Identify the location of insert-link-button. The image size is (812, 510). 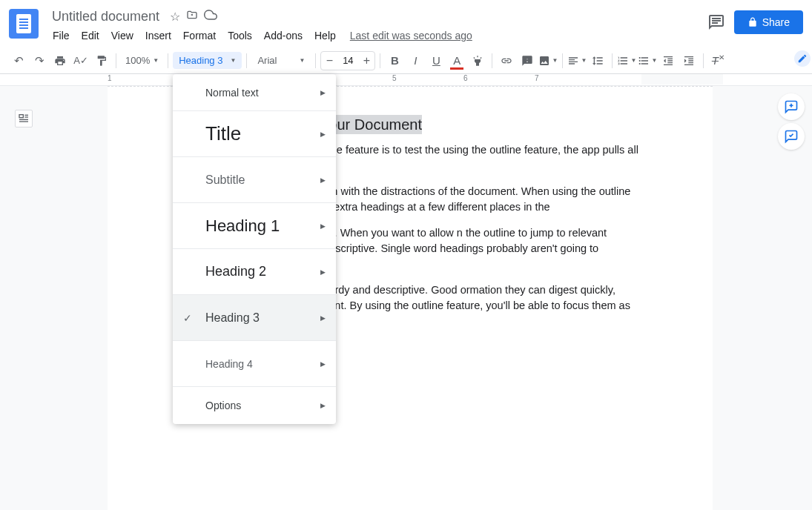
(506, 61).